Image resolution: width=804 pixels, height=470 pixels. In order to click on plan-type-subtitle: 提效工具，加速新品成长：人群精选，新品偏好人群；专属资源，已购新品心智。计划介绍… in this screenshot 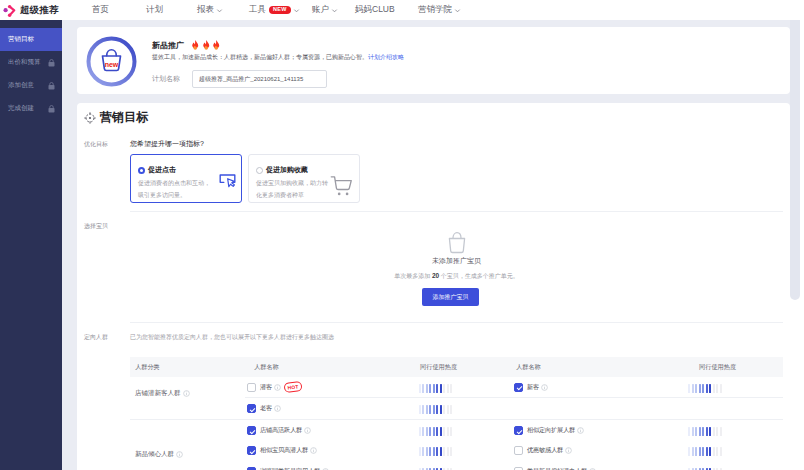, I will do `click(278, 58)`.